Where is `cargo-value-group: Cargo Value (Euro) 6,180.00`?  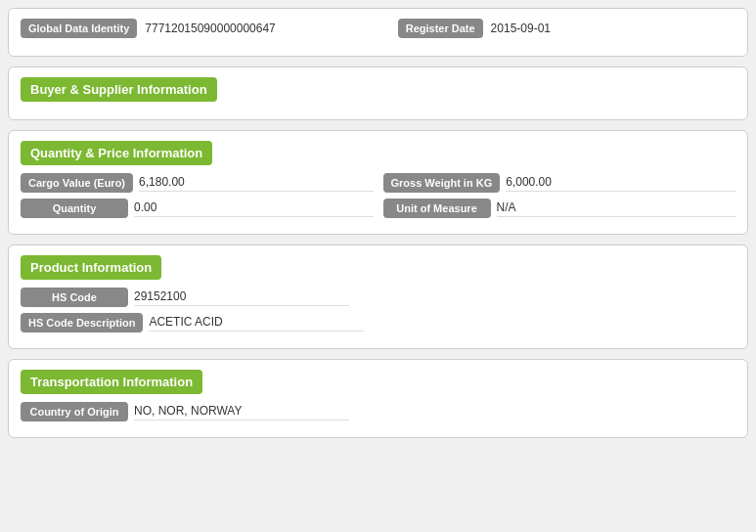 cargo-value-group: Cargo Value (Euro) 6,180.00 is located at coordinates (198, 183).